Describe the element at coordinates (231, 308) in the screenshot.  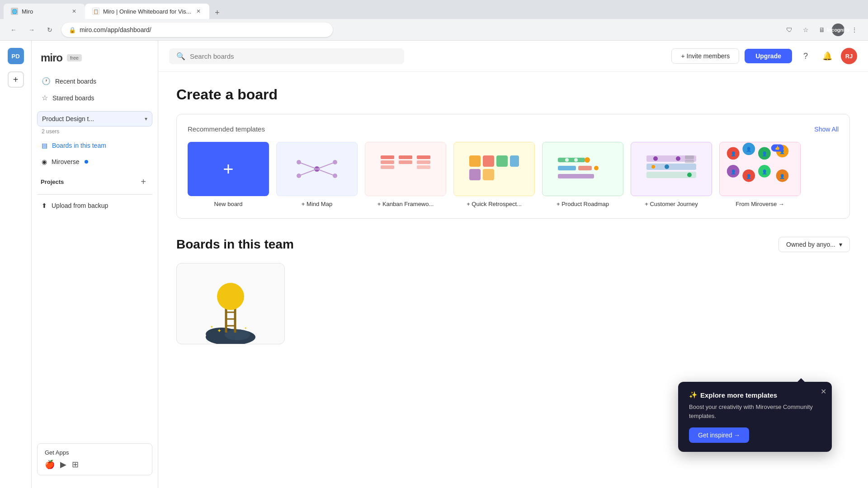
I see `board-empty-svg: ✦ ✦ ✦` at that location.